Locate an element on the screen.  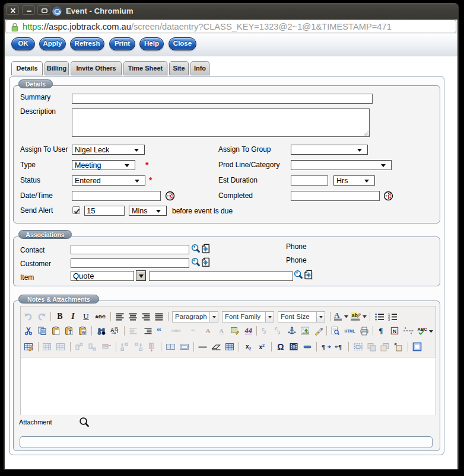
svg-text: ABC is located at coordinates (422, 330).